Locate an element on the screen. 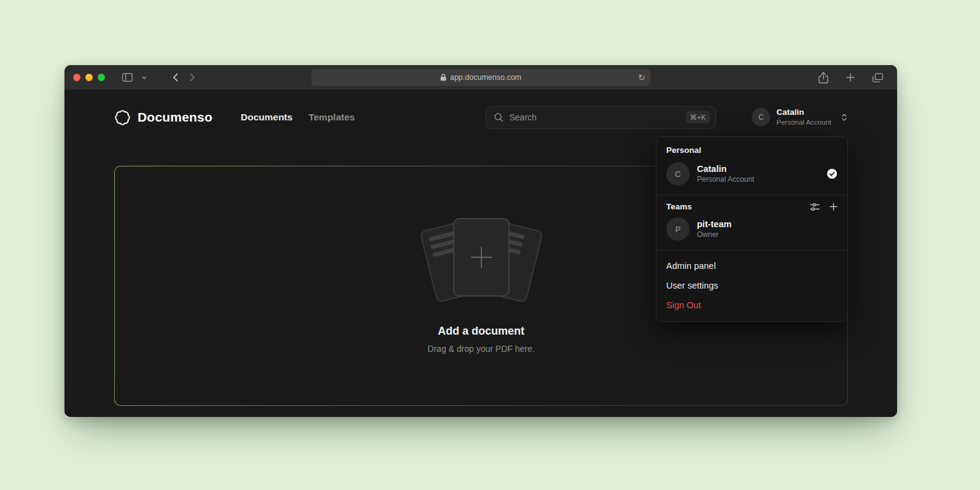  zoom-window-button is located at coordinates (101, 77).